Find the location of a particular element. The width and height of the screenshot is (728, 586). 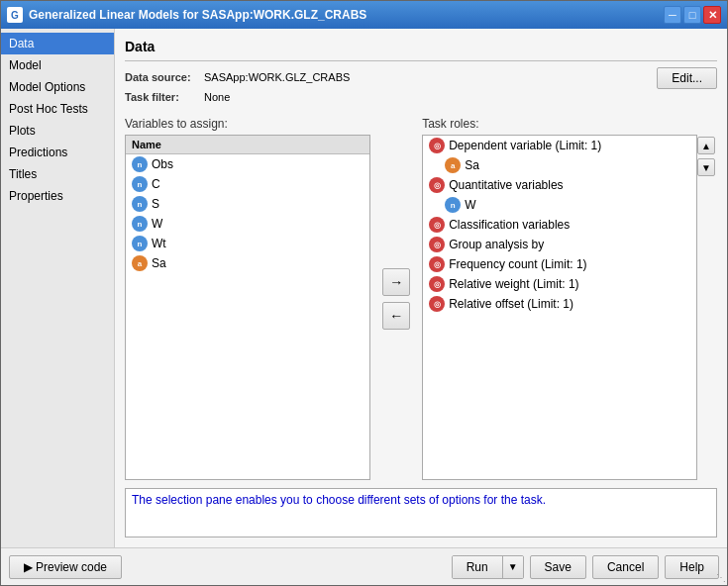

var-icon-sa: a is located at coordinates (140, 263).